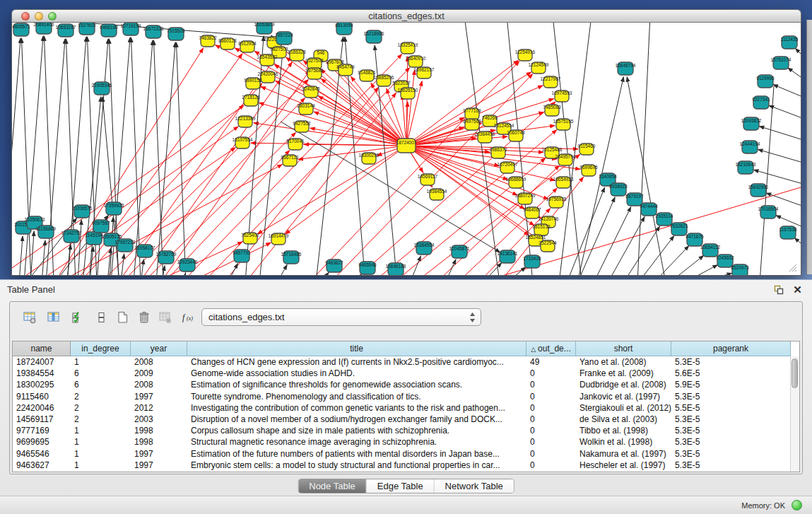 The width and height of the screenshot is (812, 514). I want to click on cited-node: 13325419, so click(408, 48).